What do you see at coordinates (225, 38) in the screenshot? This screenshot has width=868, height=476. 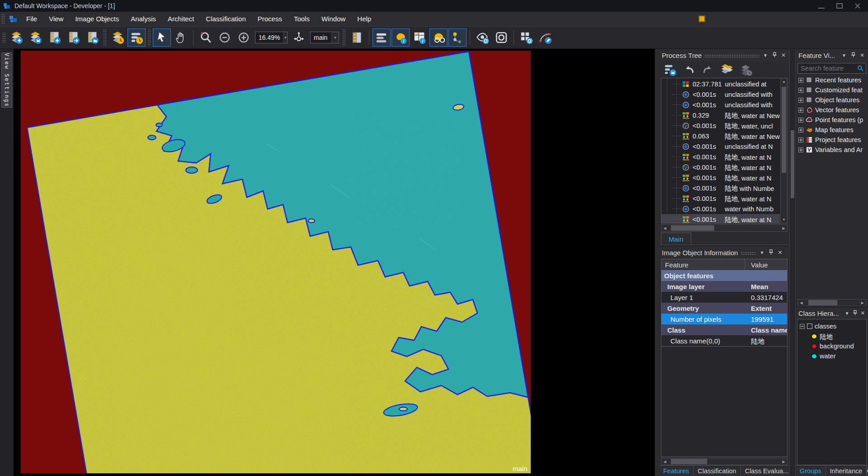 I see `zoom-out-button` at bounding box center [225, 38].